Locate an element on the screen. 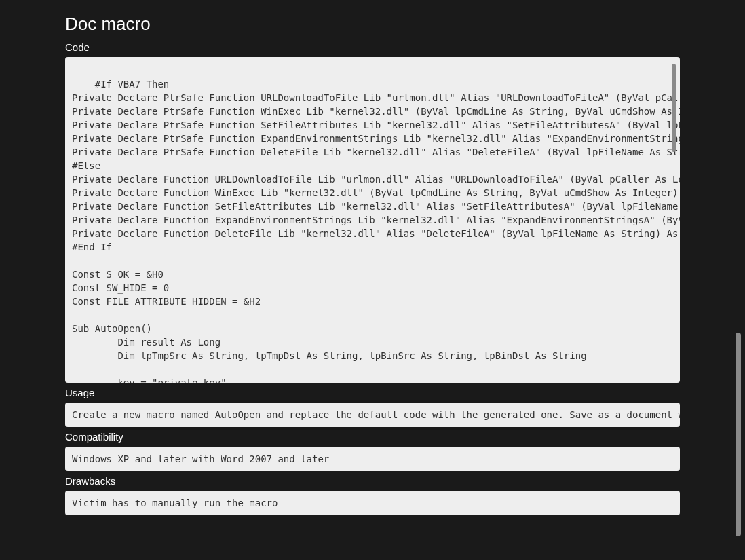 This screenshot has width=745, height=560. page-scrollbar-track is located at coordinates (738, 282).